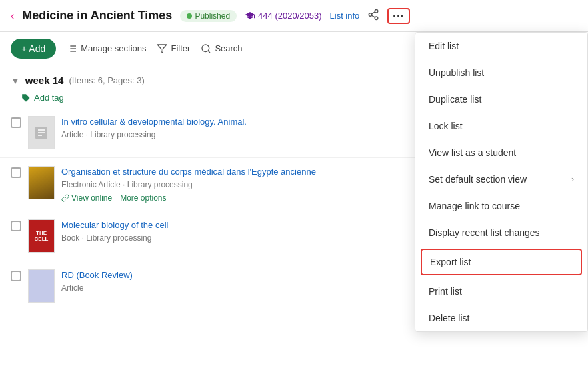 This screenshot has height=392, width=588. Describe the element at coordinates (501, 179) in the screenshot. I see `dropdown-item-default-section: Set default section view ›` at that location.